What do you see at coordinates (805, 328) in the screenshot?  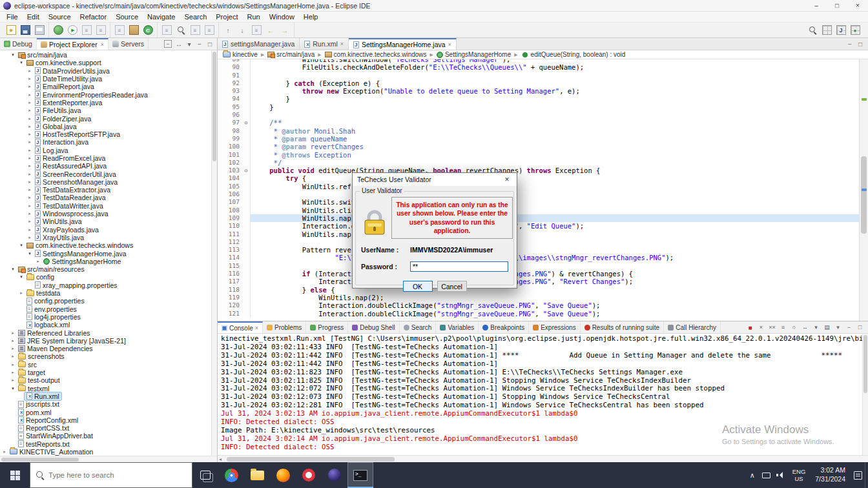 I see `word-wrap-icon: ↔` at bounding box center [805, 328].